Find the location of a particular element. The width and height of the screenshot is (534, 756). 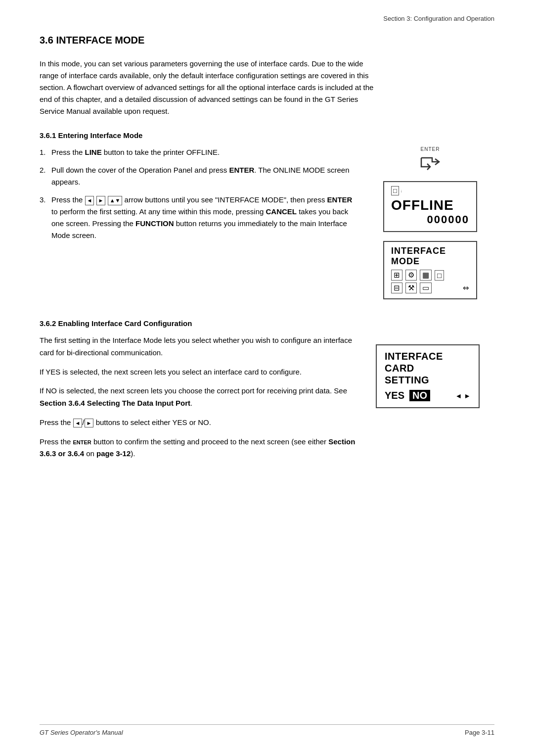

icon-settings: ⚙ is located at coordinates (411, 275).